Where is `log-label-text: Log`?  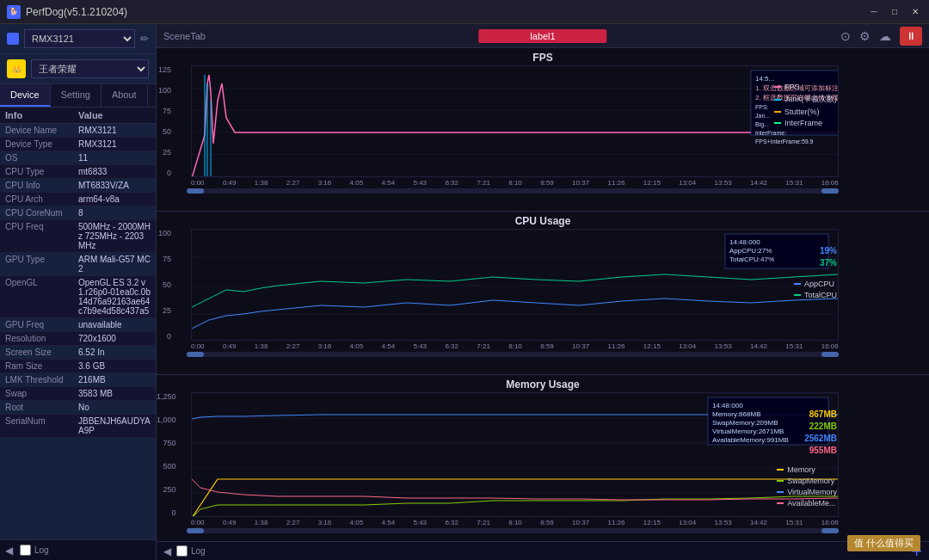 log-label-text: Log is located at coordinates (198, 551).